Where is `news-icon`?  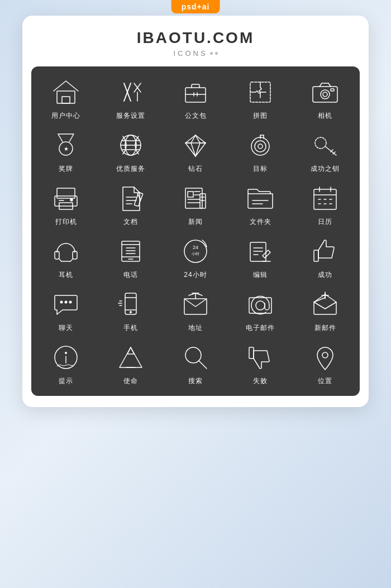 news-icon is located at coordinates (196, 198).